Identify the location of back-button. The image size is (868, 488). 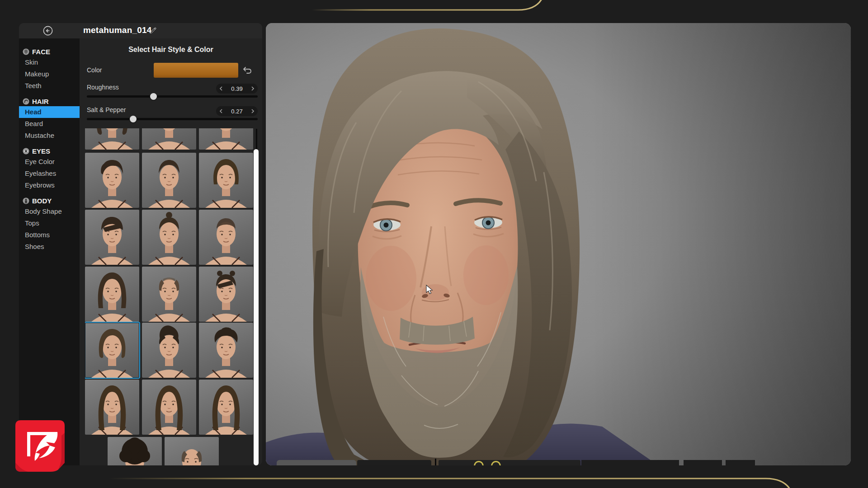
(48, 31).